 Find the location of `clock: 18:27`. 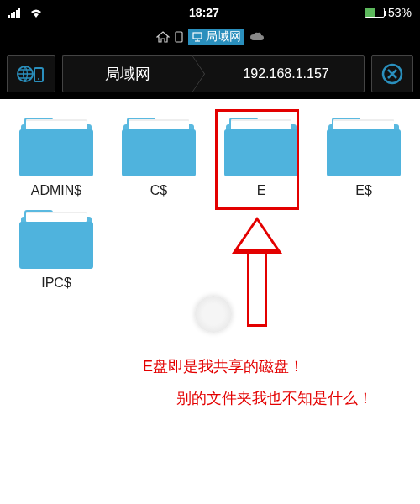

clock: 18:27 is located at coordinates (204, 13).